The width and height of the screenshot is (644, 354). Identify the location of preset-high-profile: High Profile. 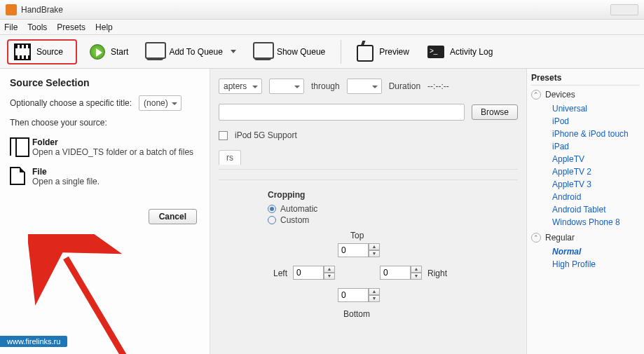
(586, 264).